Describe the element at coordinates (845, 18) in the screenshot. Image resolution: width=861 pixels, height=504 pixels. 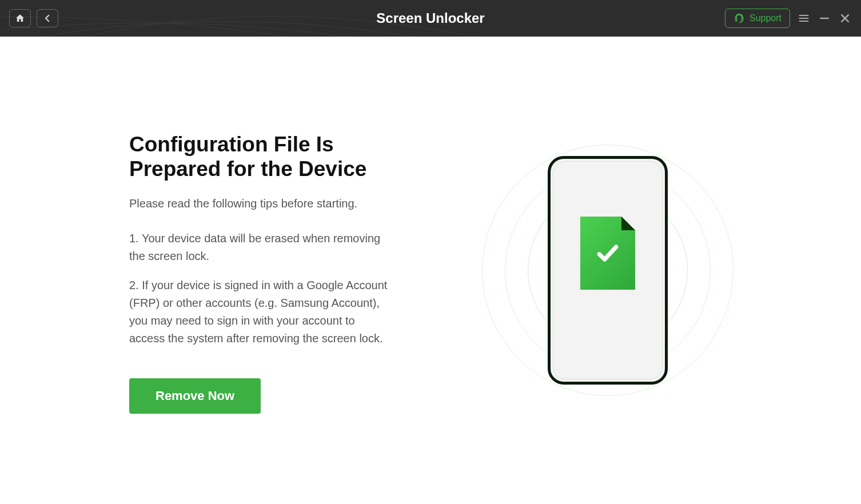
I see `close-button` at that location.